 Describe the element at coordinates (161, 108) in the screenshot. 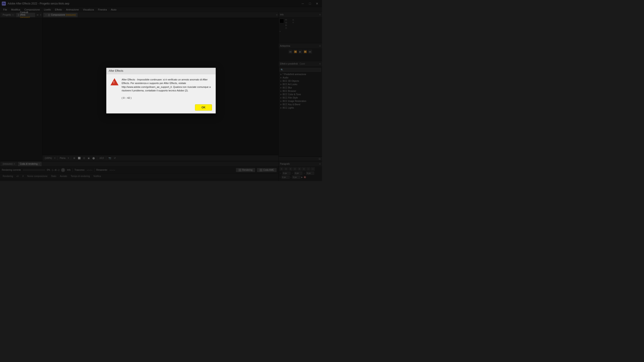

I see `dialog-footer: OK` at that location.